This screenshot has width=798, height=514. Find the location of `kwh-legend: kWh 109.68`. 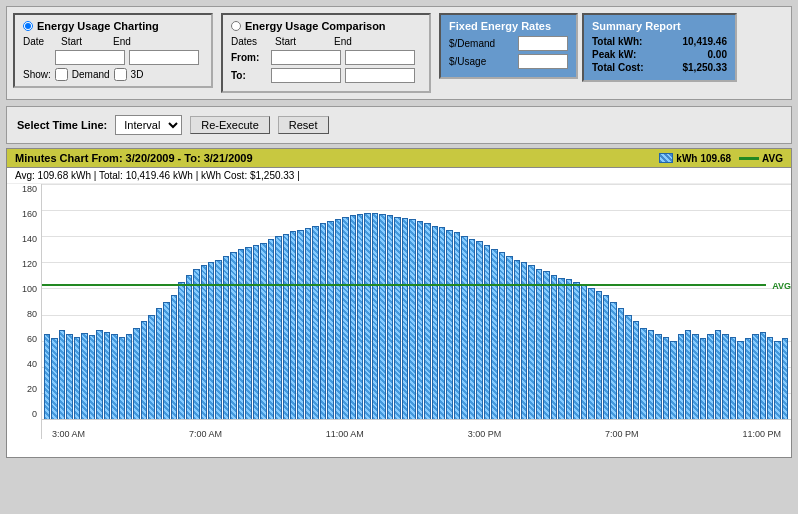

kwh-legend: kWh 109.68 is located at coordinates (695, 158).